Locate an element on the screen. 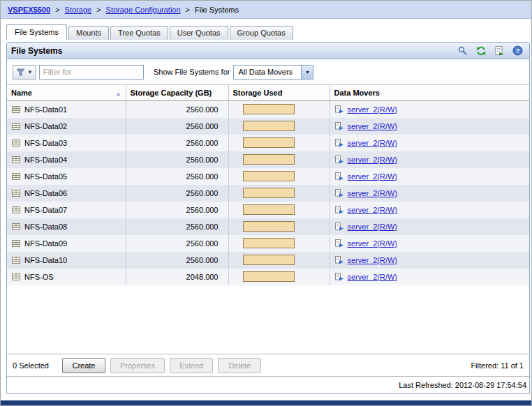  data-mover-select: All Data Movers ▼ is located at coordinates (274, 73).